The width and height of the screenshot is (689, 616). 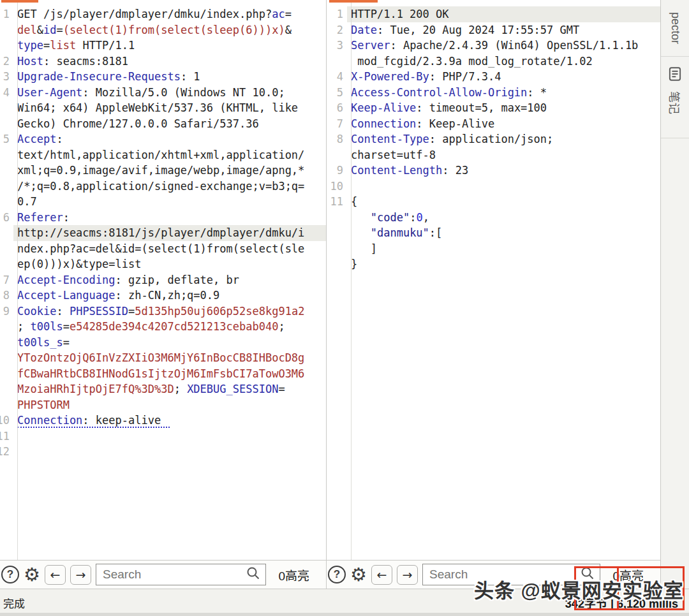 I want to click on code-text: ], so click(x=504, y=249).